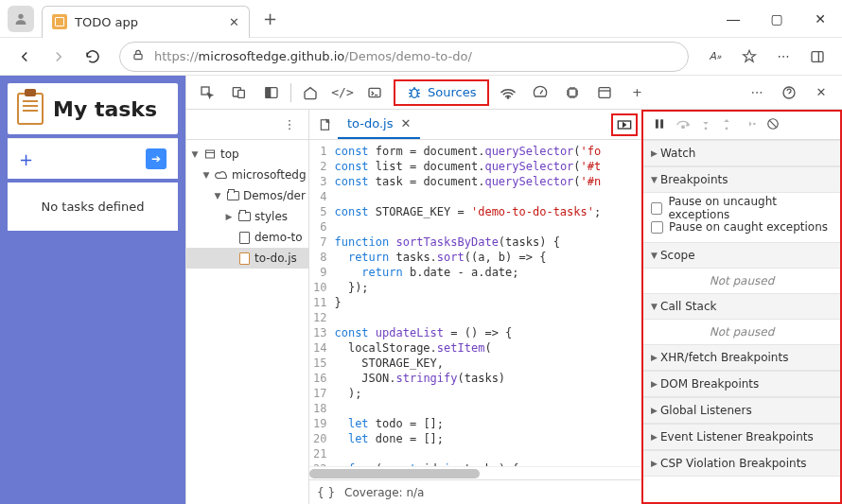 This screenshot has width=842, height=504. What do you see at coordinates (176, 57) in the screenshot?
I see `url-protocol: https://` at bounding box center [176, 57].